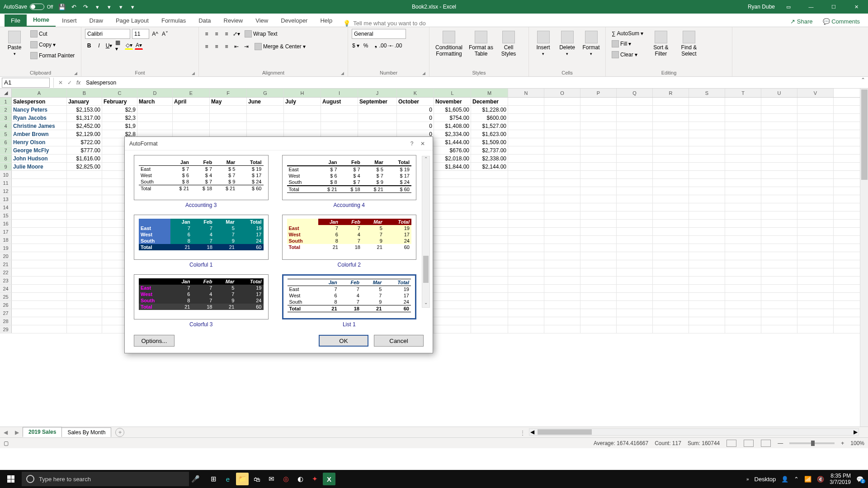  I want to click on sheet-nav-next-icon: ▶, so click(17, 432).